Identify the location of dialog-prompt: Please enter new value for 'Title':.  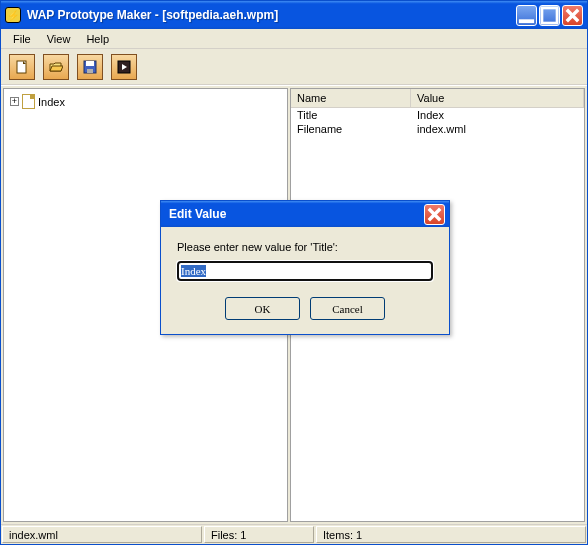
(305, 247).